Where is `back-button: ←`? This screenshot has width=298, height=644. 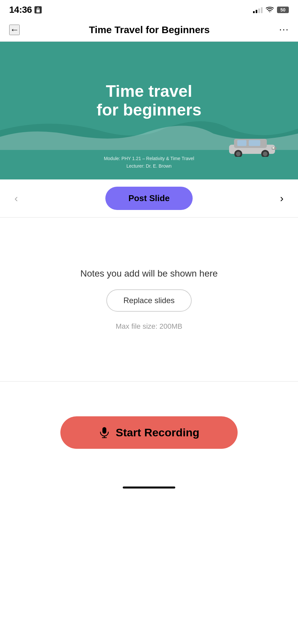 back-button: ← is located at coordinates (14, 30).